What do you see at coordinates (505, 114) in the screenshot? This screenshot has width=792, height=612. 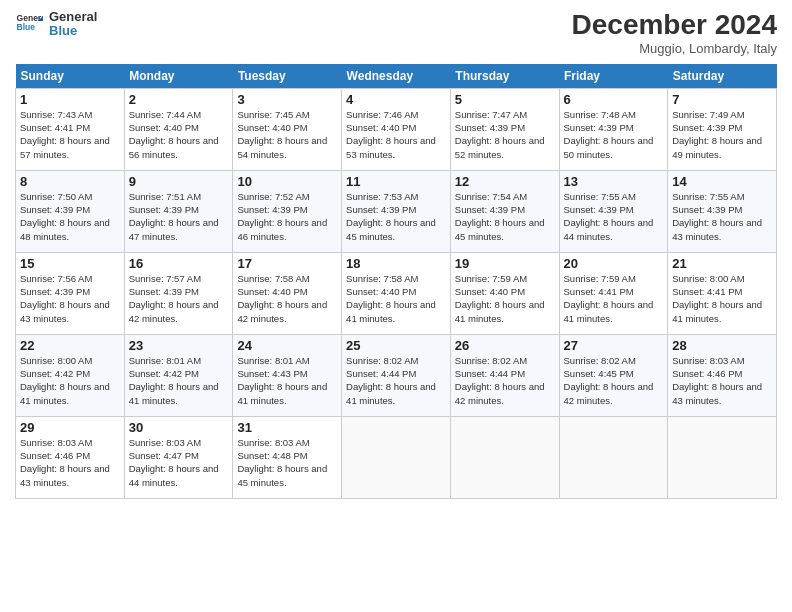 I see `sunrise-text: Sunrise: 7:47 AM` at bounding box center [505, 114].